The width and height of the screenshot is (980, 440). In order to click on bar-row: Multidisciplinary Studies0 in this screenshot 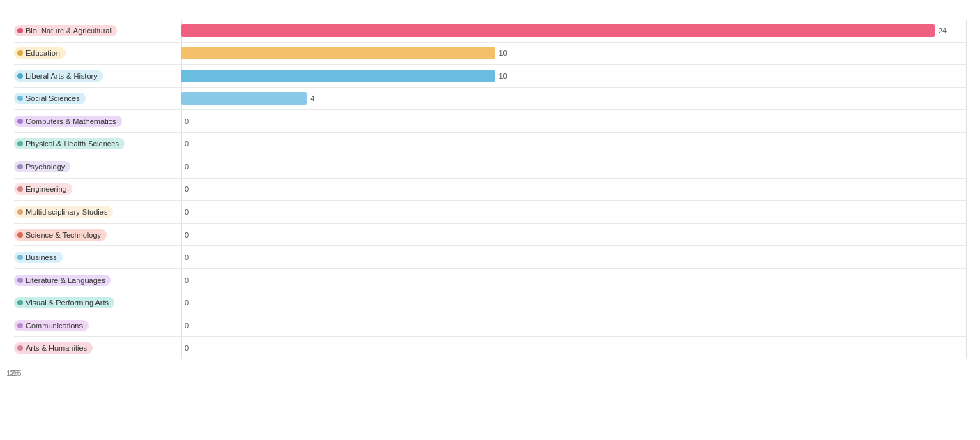, I will do `click(490, 212)`.